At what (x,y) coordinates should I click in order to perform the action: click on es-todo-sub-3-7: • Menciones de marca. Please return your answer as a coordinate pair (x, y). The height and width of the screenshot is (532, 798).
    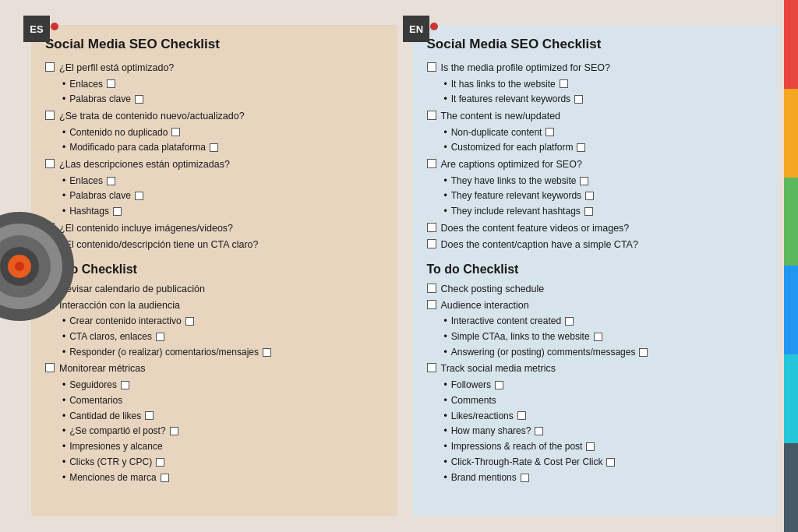
    Looking at the image, I should click on (223, 478).